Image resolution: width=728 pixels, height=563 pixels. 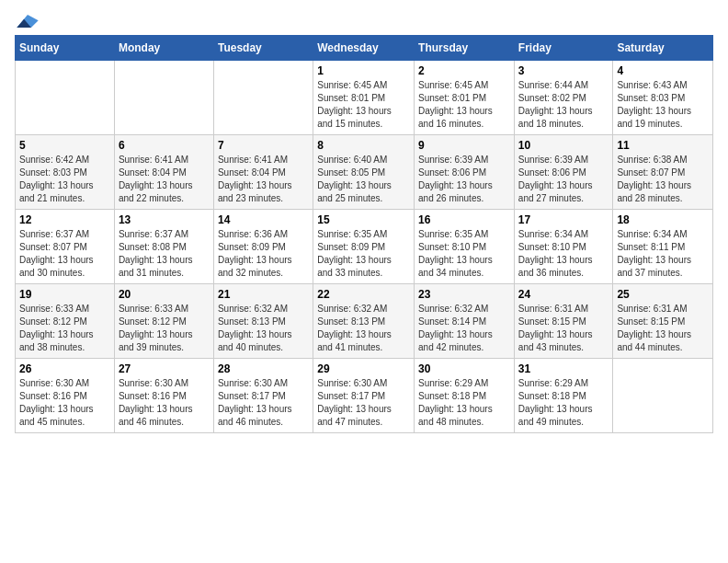 What do you see at coordinates (263, 247) in the screenshot?
I see `calendar-cell: 14Sunrise: 6:36 AM Sunset: 8:09 PM Dayli…` at bounding box center [263, 247].